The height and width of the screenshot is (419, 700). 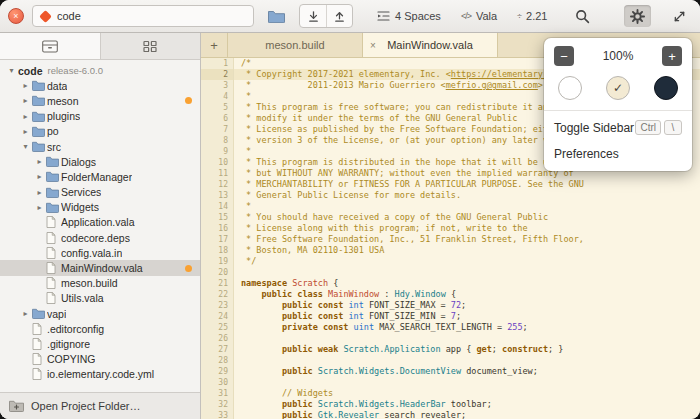 What do you see at coordinates (339, 16) in the screenshot?
I see `arrow-up-button` at bounding box center [339, 16].